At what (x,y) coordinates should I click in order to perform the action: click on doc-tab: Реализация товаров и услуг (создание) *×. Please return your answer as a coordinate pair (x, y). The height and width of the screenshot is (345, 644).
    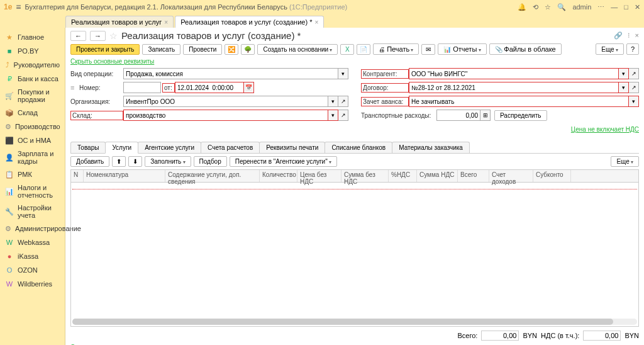
    Looking at the image, I should click on (249, 21).